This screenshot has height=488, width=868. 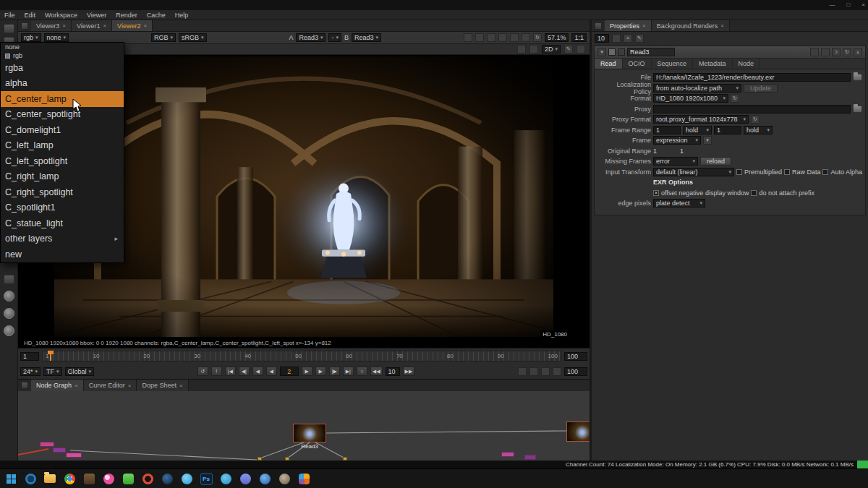 I want to click on close-panel-icon: ×, so click(x=858, y=52).